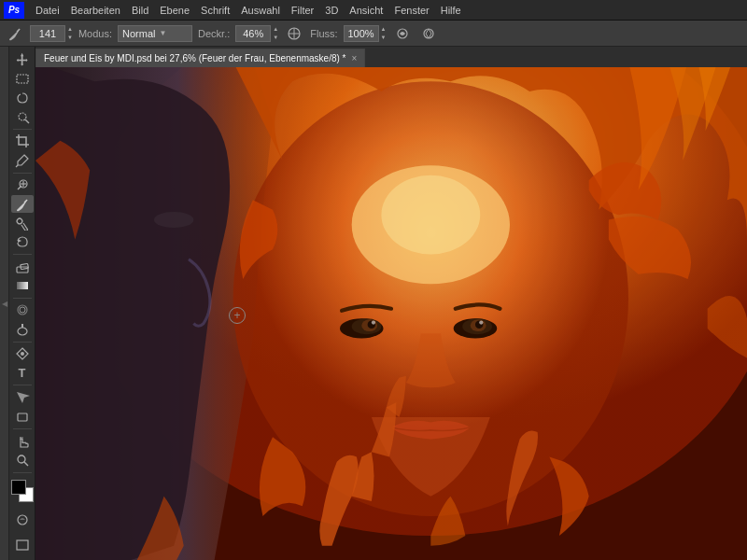  What do you see at coordinates (14, 10) in the screenshot?
I see `app-logo: Ps` at bounding box center [14, 10].